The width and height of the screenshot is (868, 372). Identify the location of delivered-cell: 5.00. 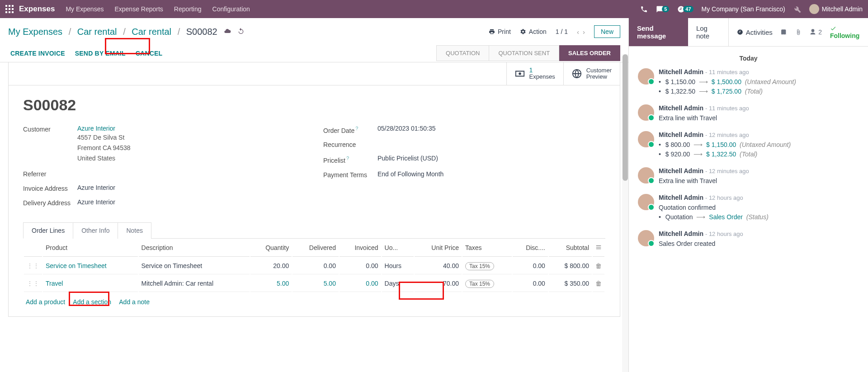
(316, 284).